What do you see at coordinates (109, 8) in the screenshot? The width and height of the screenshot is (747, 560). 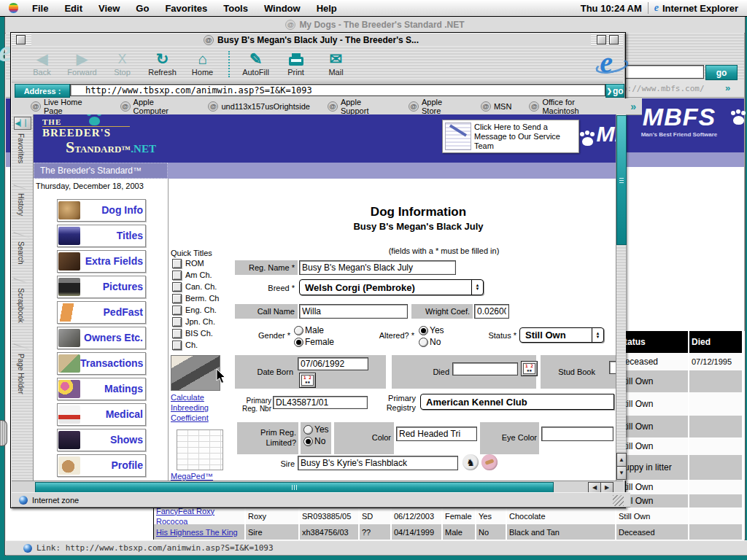 I see `menu-view: View` at bounding box center [109, 8].